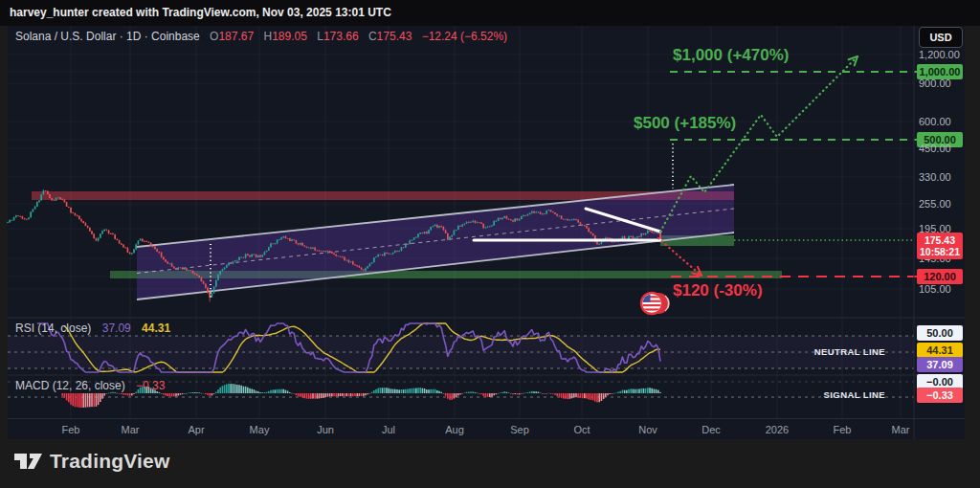 The width and height of the screenshot is (980, 488). What do you see at coordinates (940, 333) in the screenshot?
I see `price-axis-badge: 50.00` at bounding box center [940, 333].